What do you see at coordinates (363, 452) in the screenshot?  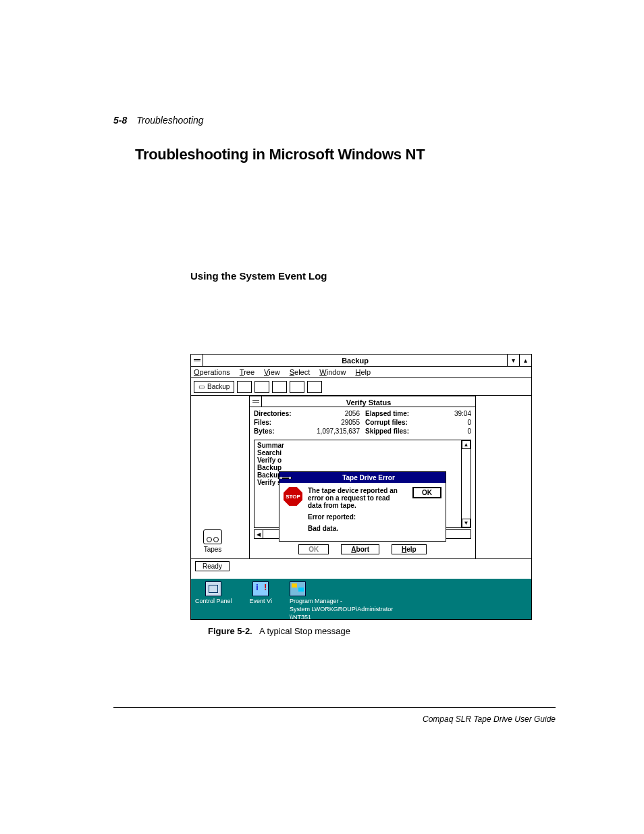 I see `log-line: Searchi` at bounding box center [363, 452].